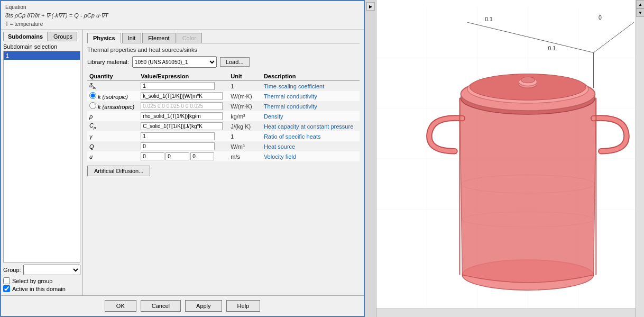 The height and width of the screenshot is (317, 644). I want to click on quantity-q: Q, so click(113, 146).